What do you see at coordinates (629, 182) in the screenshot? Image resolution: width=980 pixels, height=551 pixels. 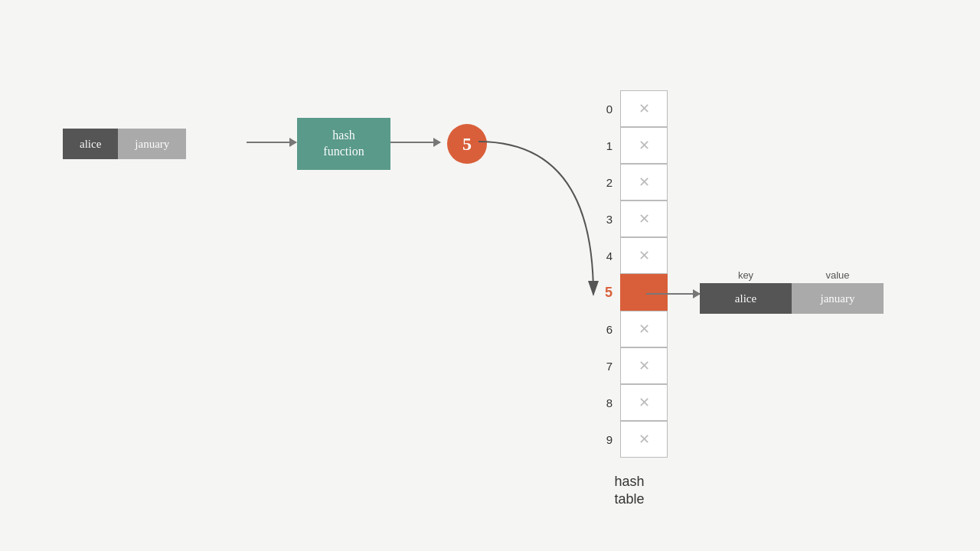 I see `table-row: 2✕` at bounding box center [629, 182].